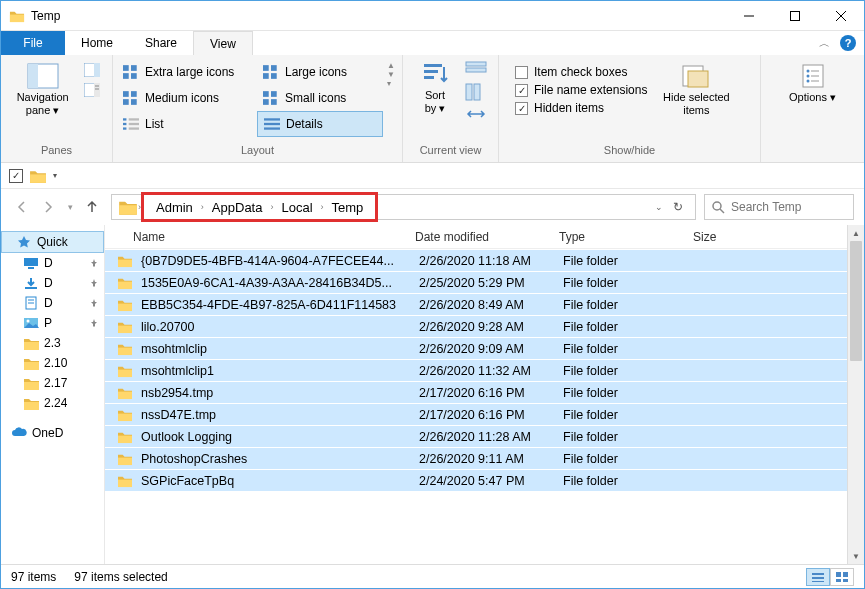 The image size is (865, 589). Describe the element at coordinates (34, 577) in the screenshot. I see `status-item-count: 97 items` at that location.